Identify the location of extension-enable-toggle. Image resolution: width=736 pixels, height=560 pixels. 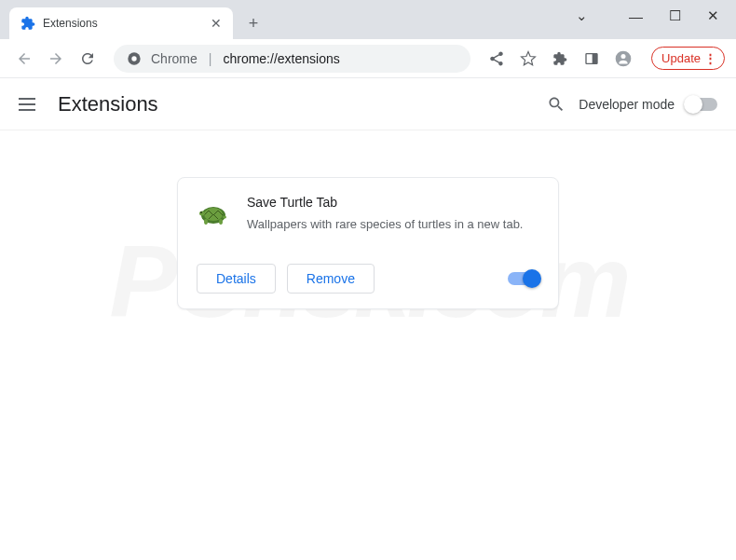
(524, 279).